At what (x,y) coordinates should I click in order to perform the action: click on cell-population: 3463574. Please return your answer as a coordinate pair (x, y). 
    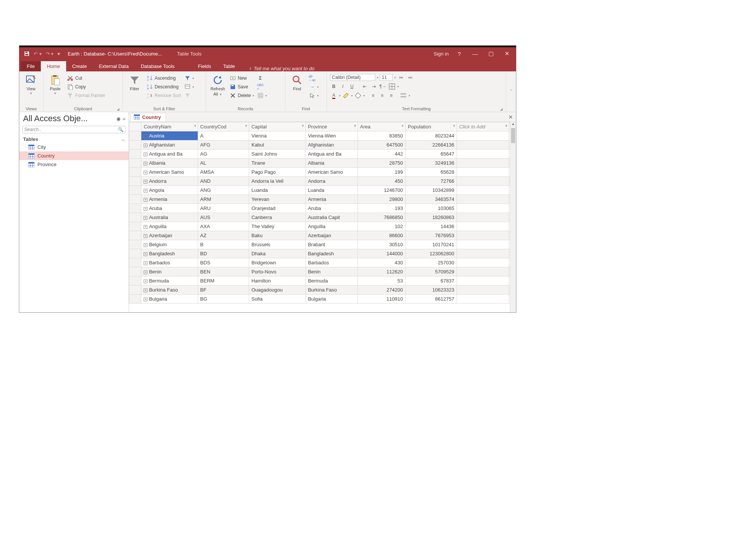
    Looking at the image, I should click on (431, 199).